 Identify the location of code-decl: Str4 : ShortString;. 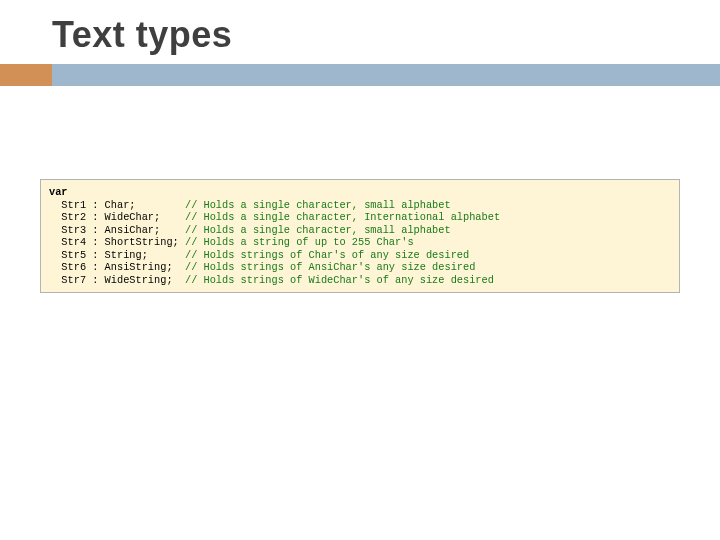
(117, 242).